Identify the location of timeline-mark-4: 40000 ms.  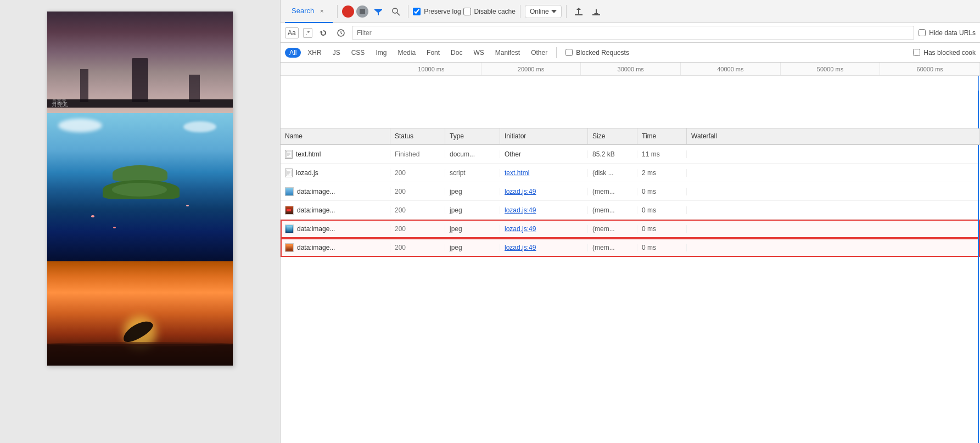
(731, 69).